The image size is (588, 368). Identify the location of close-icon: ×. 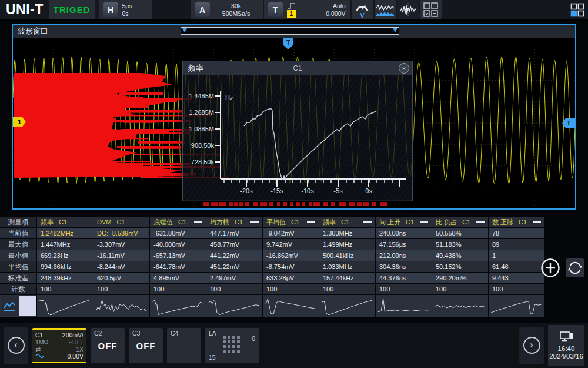
(404, 68).